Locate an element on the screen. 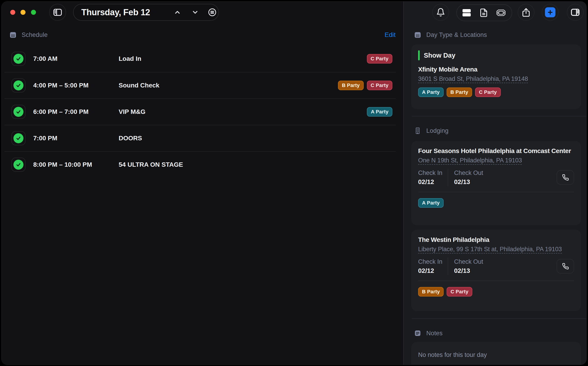 The width and height of the screenshot is (588, 366). notes-section-title: Notes is located at coordinates (435, 333).